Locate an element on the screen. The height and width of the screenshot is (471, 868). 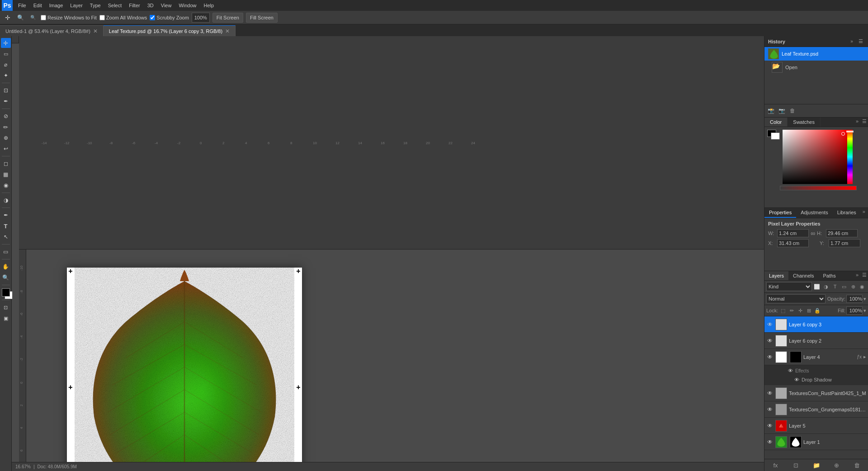
color-tab-color: Color is located at coordinates (776, 122).